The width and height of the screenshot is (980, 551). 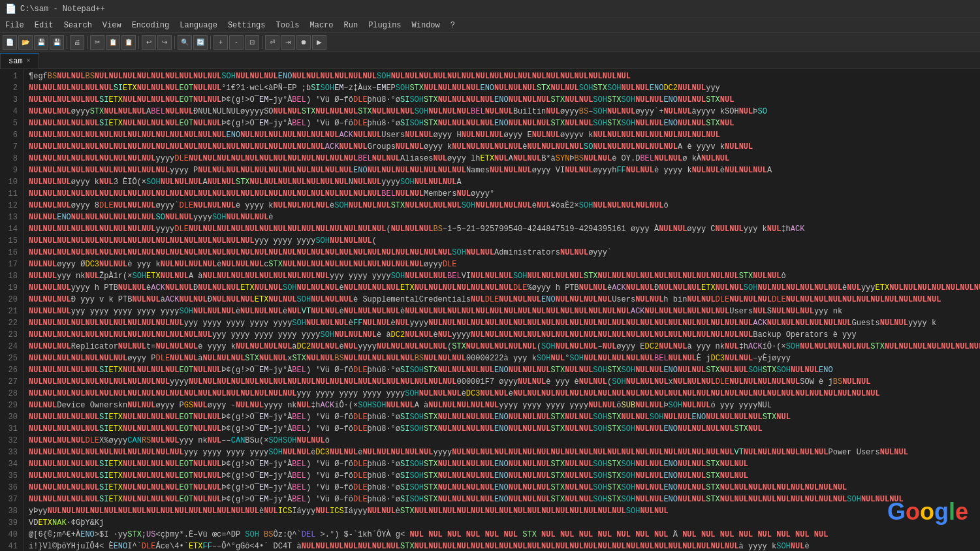 I want to click on toolbar-find: 🔍, so click(x=185, y=42).